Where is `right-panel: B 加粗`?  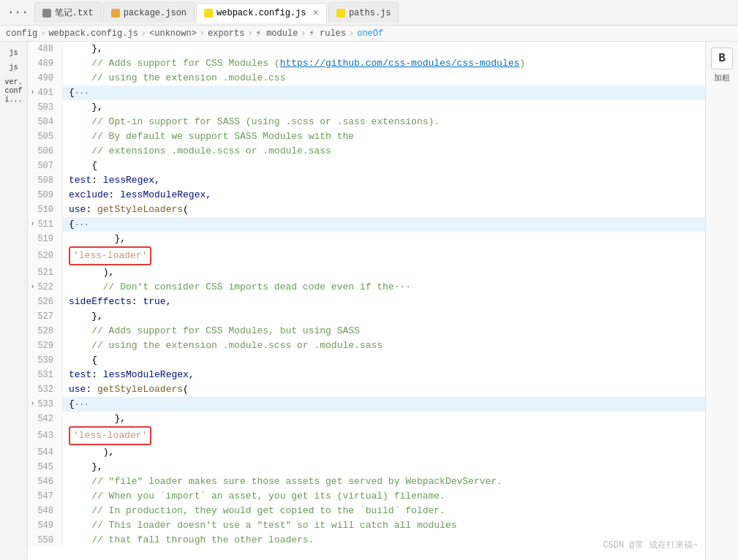 right-panel: B 加粗 is located at coordinates (721, 301).